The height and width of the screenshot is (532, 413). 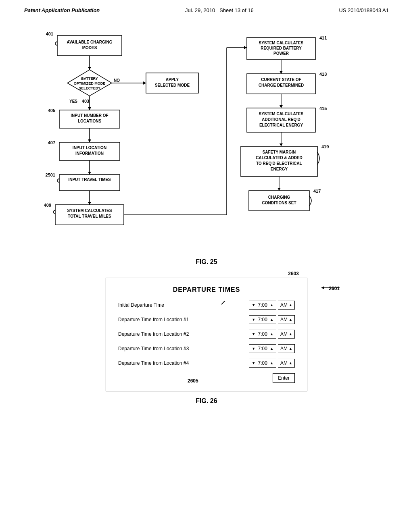 I want to click on ampm-value-2: AM, so click(x=284, y=334).